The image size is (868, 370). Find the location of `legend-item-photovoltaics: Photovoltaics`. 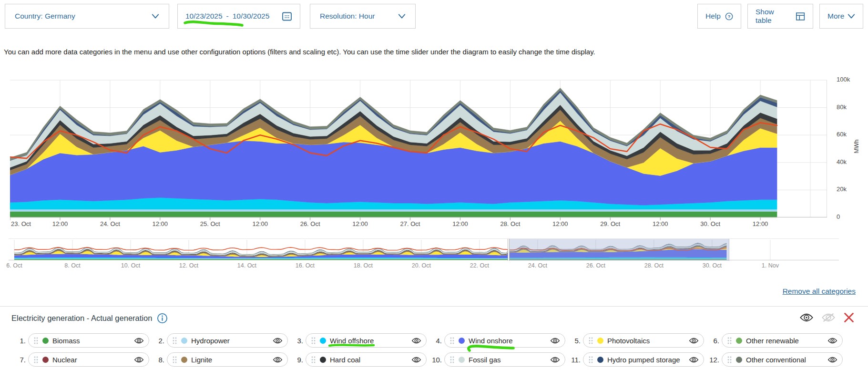

legend-item-photovoltaics: Photovoltaics is located at coordinates (643, 340).